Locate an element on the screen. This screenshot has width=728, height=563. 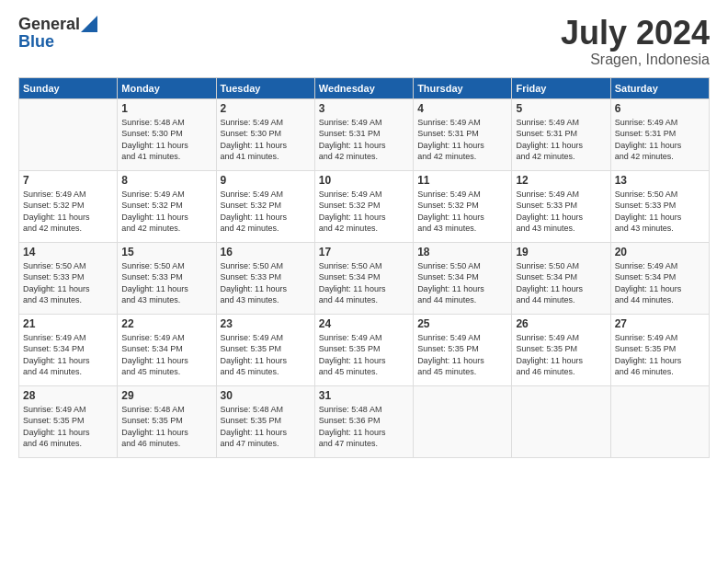
col-sunday: Sunday is located at coordinates (68, 88).